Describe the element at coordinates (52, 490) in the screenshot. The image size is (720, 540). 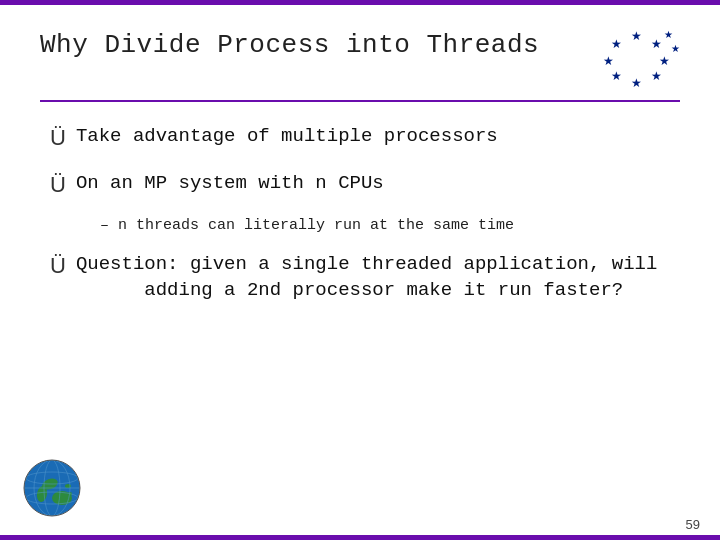
I see `globe-container` at that location.